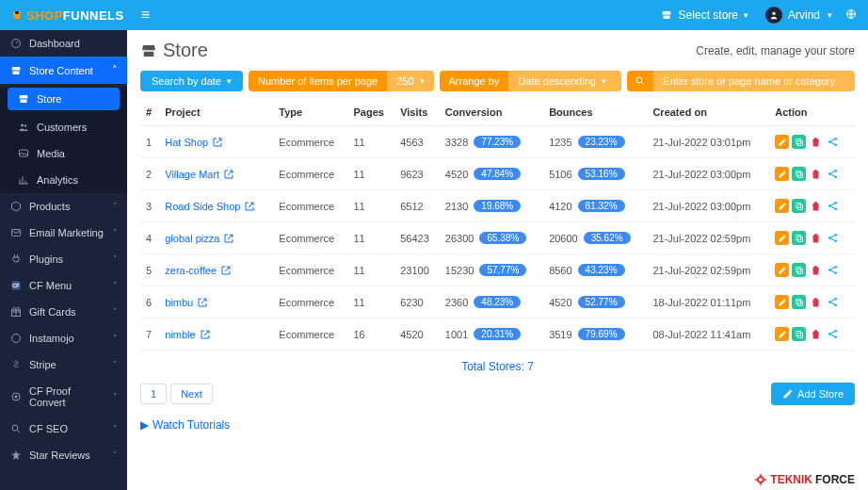 This screenshot has width=868, height=490. I want to click on sidebar-item-media: Media, so click(64, 154).